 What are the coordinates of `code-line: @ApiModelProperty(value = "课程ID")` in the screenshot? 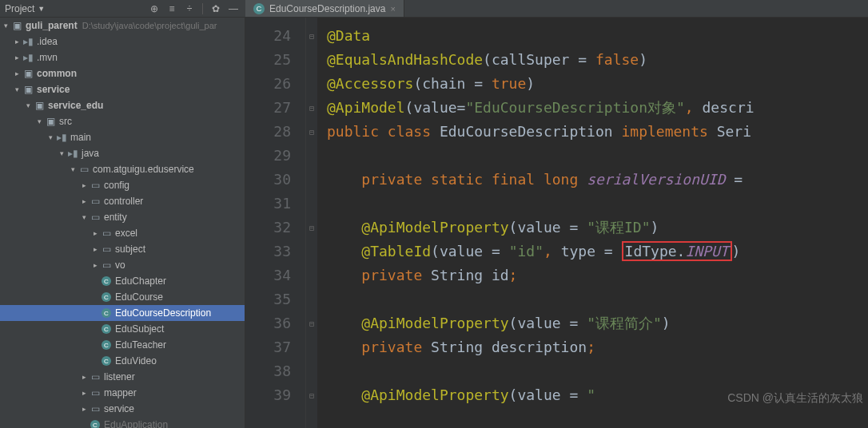 It's located at (598, 228).